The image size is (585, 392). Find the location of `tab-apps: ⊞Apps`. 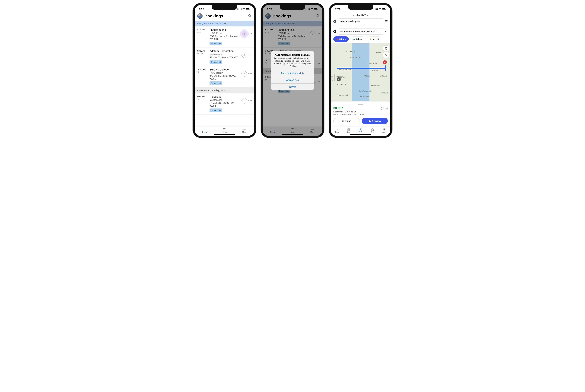

tab-apps: ⊞Apps is located at coordinates (384, 130).